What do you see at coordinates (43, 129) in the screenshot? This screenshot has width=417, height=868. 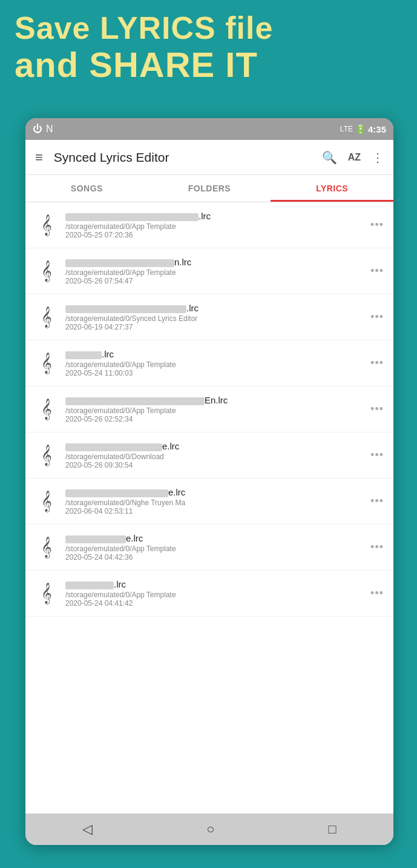 I see `status-left: ⏻ N` at bounding box center [43, 129].